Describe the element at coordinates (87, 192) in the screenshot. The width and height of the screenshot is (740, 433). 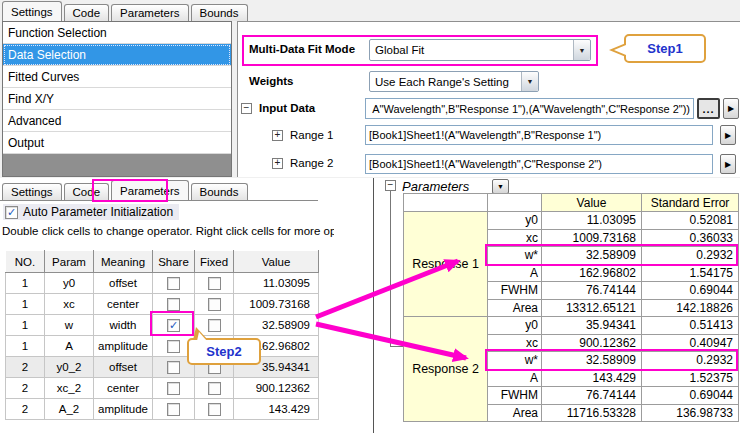
I see `tab-code-2: Code` at that location.